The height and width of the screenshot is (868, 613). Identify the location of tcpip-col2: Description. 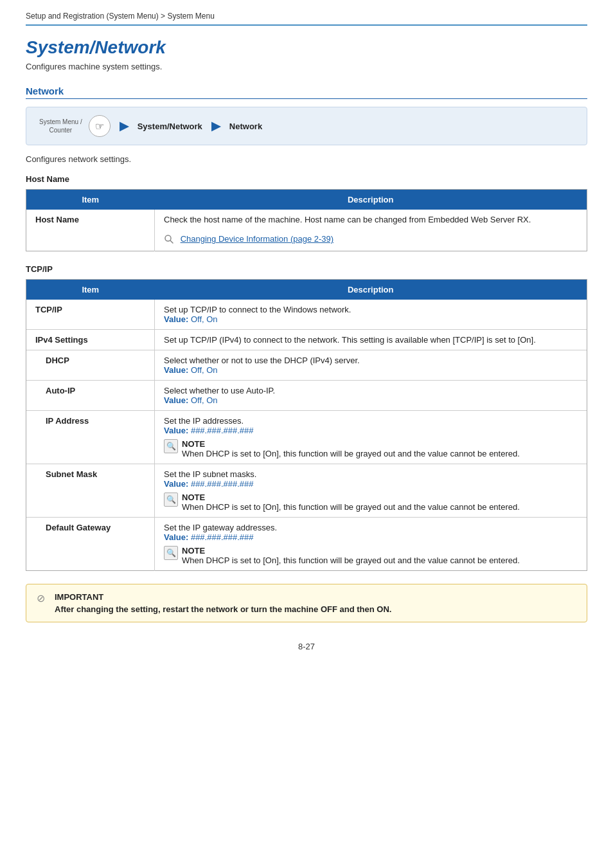
(371, 290).